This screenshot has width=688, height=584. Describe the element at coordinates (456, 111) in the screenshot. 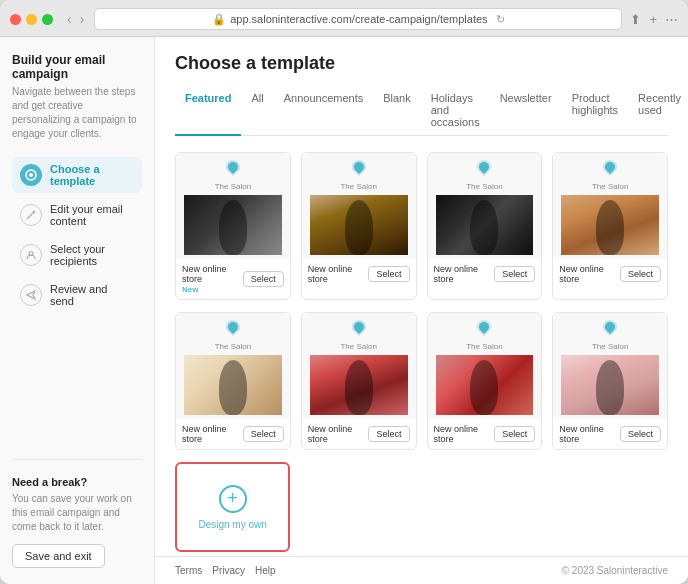

I see `tab-holidays: Holidays and occasions` at that location.